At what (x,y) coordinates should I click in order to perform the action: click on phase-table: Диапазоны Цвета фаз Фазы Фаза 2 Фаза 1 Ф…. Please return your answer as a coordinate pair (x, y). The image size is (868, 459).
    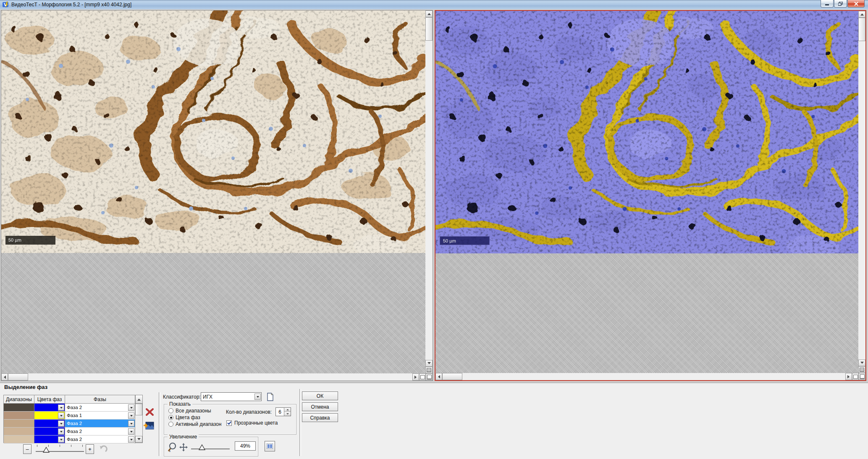
    Looking at the image, I should click on (73, 419).